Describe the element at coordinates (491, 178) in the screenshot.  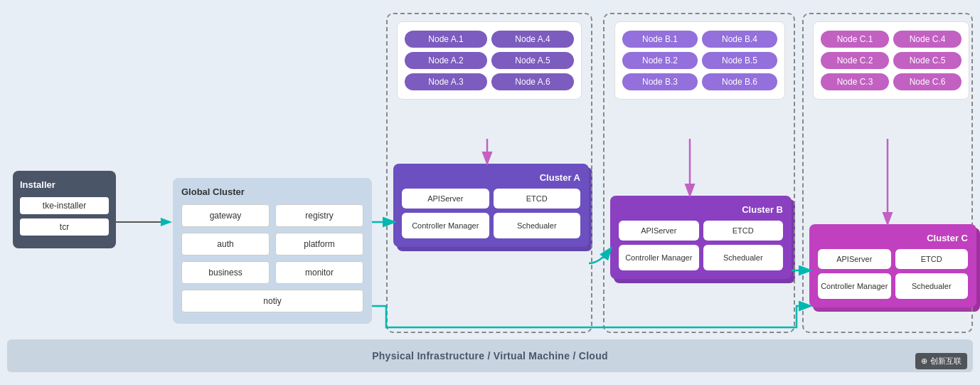
I see `cluster-a-label: Cluster A` at that location.